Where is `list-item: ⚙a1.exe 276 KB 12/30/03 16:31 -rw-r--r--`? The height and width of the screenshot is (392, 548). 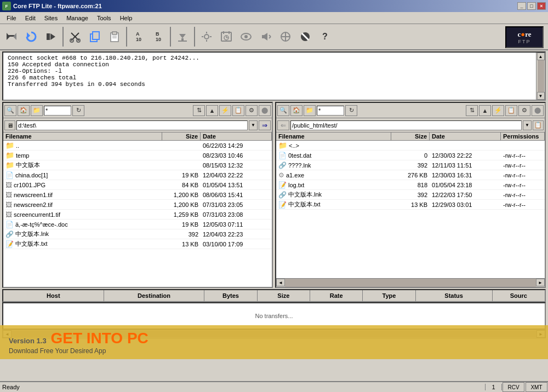
list-item: ⚙a1.exe 276 KB 12/30/03 16:31 -rw-r--r-- is located at coordinates (410, 175).